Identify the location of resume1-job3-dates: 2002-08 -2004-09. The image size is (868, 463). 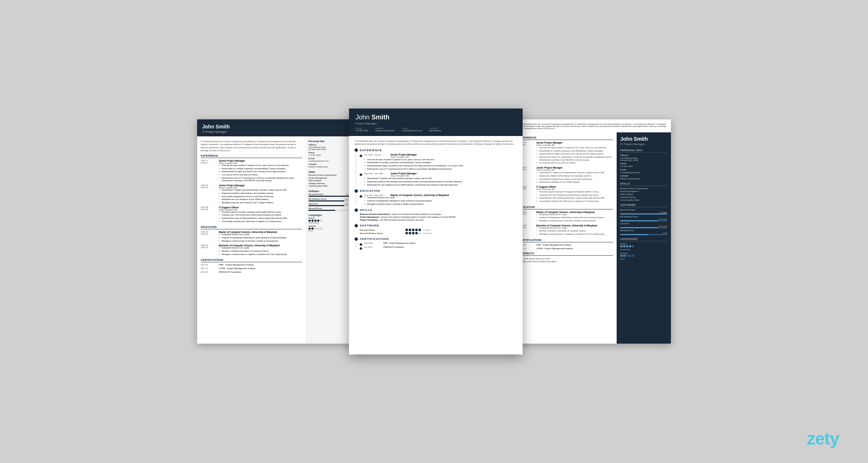
(210, 215).